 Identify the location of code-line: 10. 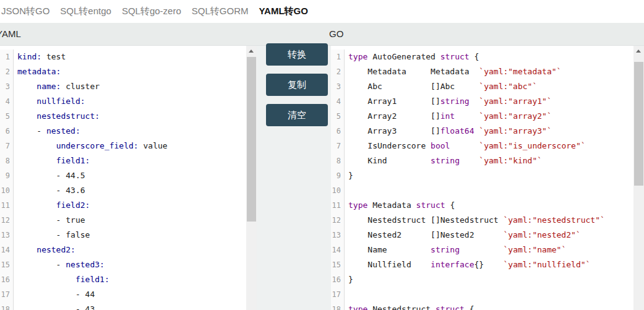
(487, 191).